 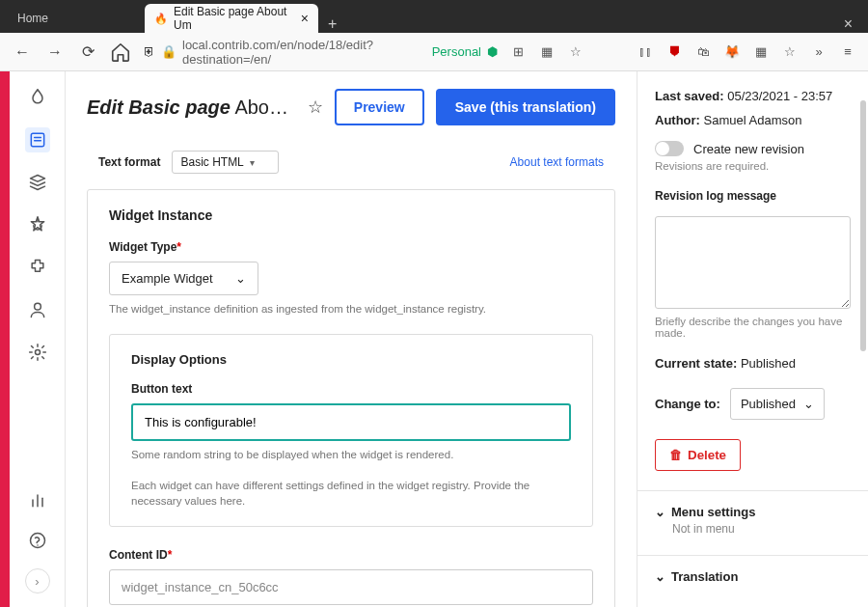 What do you see at coordinates (762, 529) in the screenshot?
I see `menu-settings-sub: Not in menu` at bounding box center [762, 529].